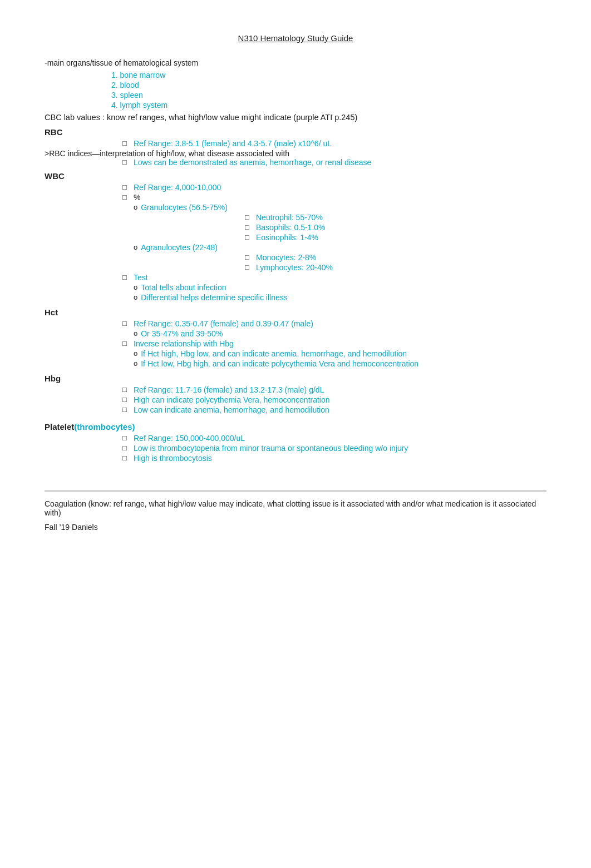 The width and height of the screenshot is (591, 868). What do you see at coordinates (233, 143) in the screenshot?
I see `rbc-ref: Ref Range: 3.8-5.1 (female) and 4.3-5.7 …` at bounding box center [233, 143].